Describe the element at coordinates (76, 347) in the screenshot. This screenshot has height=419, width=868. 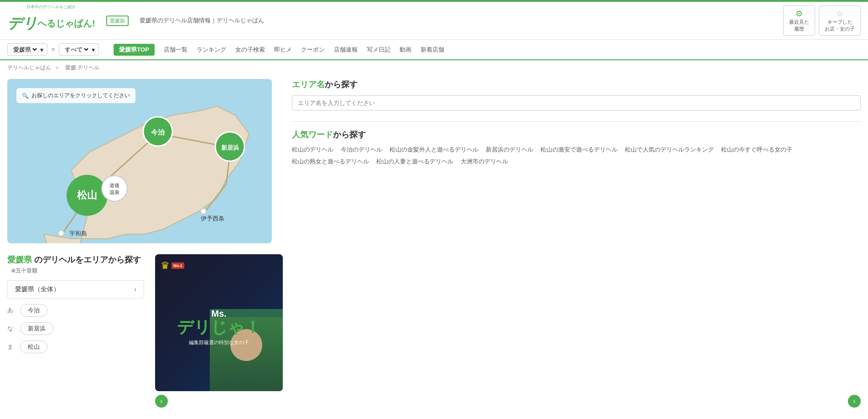
I see `area-row-ma: ま 松山` at that location.